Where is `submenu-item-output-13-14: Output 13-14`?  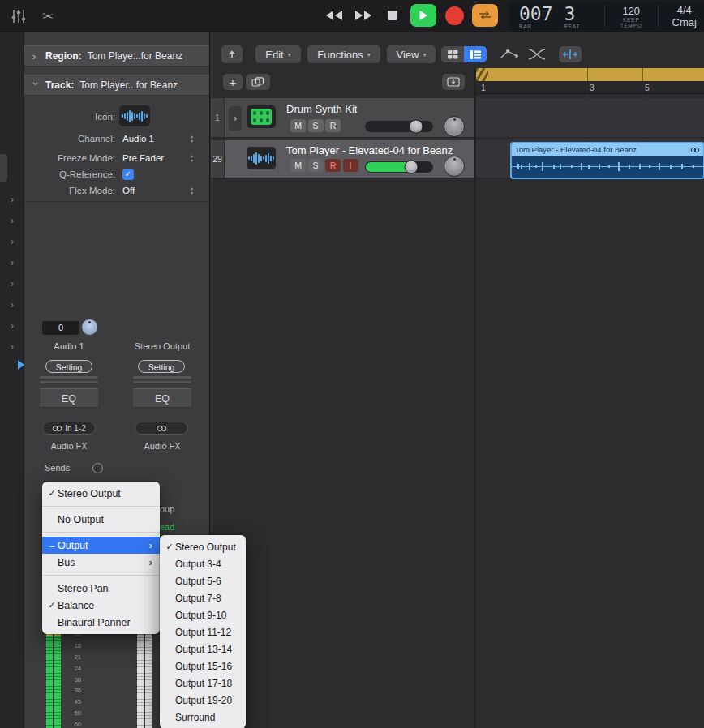 submenu-item-output-13-14: Output 13-14 is located at coordinates (203, 649).